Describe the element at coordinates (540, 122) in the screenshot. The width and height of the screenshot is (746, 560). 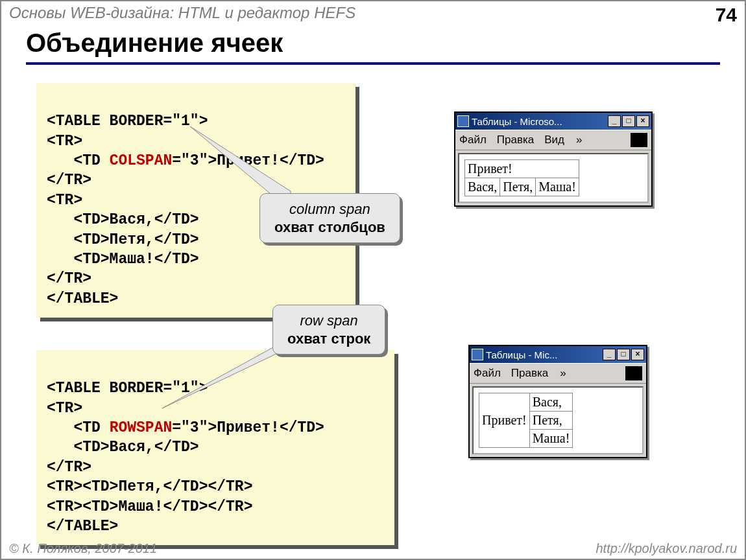
I see `window-title: Таблицы - Microso...` at that location.